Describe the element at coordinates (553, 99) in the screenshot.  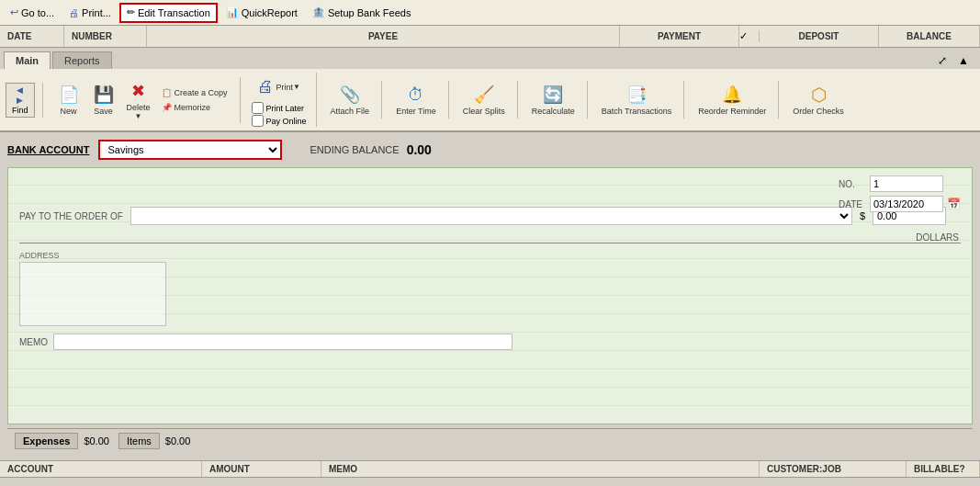
I see `recalculate-button: 🔄 Recalculate` at that location.